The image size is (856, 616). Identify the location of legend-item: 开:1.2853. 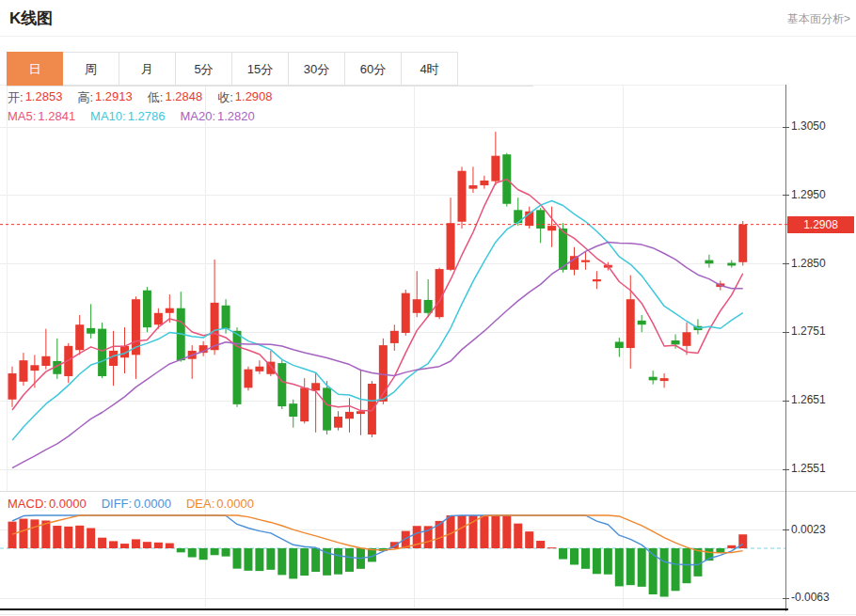
(35, 98).